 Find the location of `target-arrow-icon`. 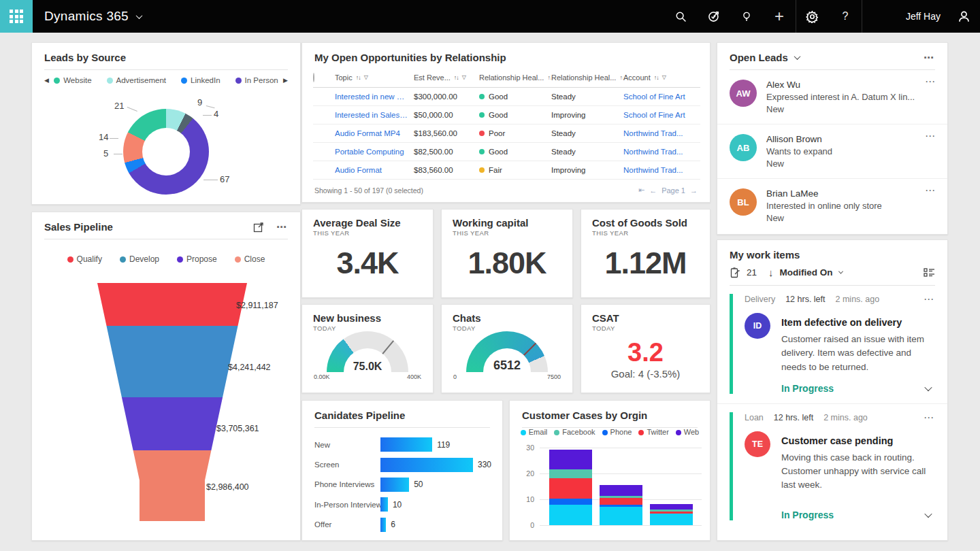

target-arrow-icon is located at coordinates (714, 16).